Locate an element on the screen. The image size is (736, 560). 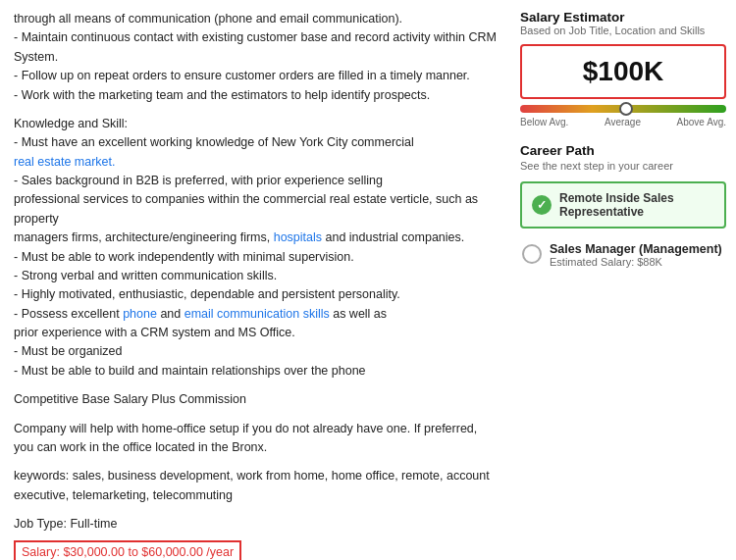
keywords-para: keywords: sales, business development, w… is located at coordinates (255, 486).